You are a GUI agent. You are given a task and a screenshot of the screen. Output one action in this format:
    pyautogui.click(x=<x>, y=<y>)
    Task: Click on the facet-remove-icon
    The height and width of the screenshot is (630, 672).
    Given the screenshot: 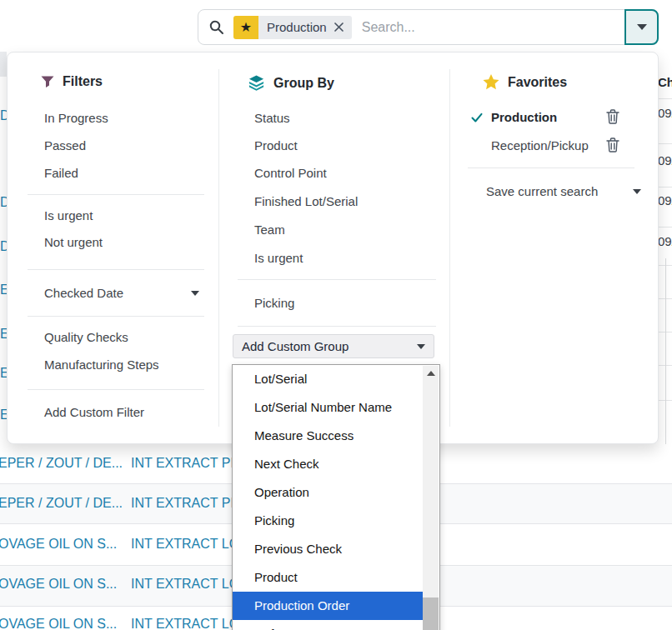 What is the action you would take?
    pyautogui.click(x=339, y=27)
    